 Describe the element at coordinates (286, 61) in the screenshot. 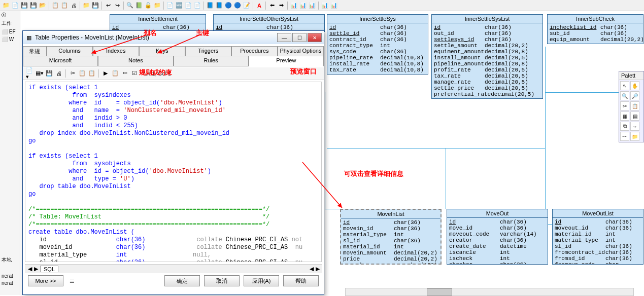

I see `tab-preview: Preview` at that location.